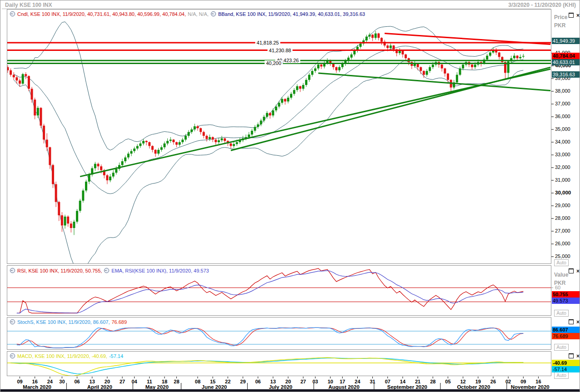 The width and height of the screenshot is (580, 392). What do you see at coordinates (566, 301) in the screenshot?
I see `value-box: 49.573` at bounding box center [566, 301].